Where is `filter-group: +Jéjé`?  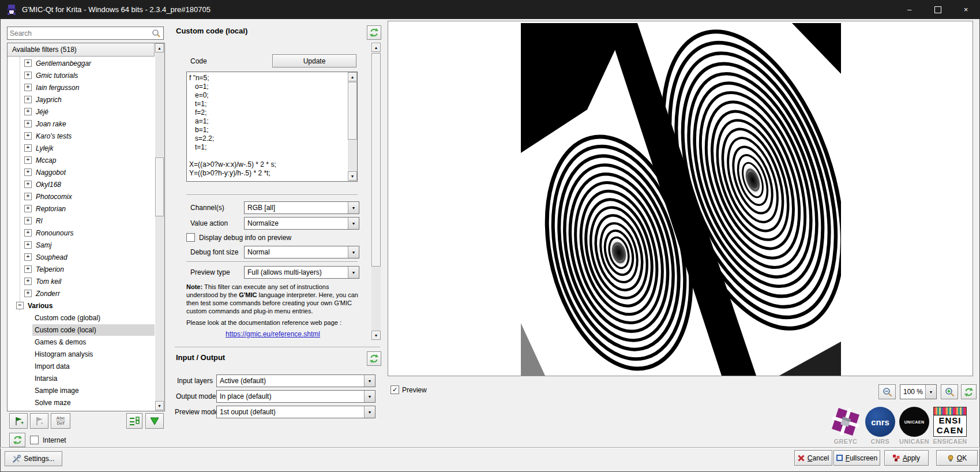 filter-group: +Jéjé is located at coordinates (81, 112).